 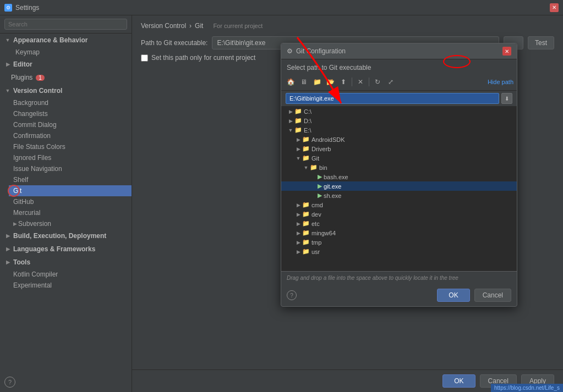 What do you see at coordinates (332, 186) in the screenshot?
I see `tree-item-label: git.exe` at bounding box center [332, 186].